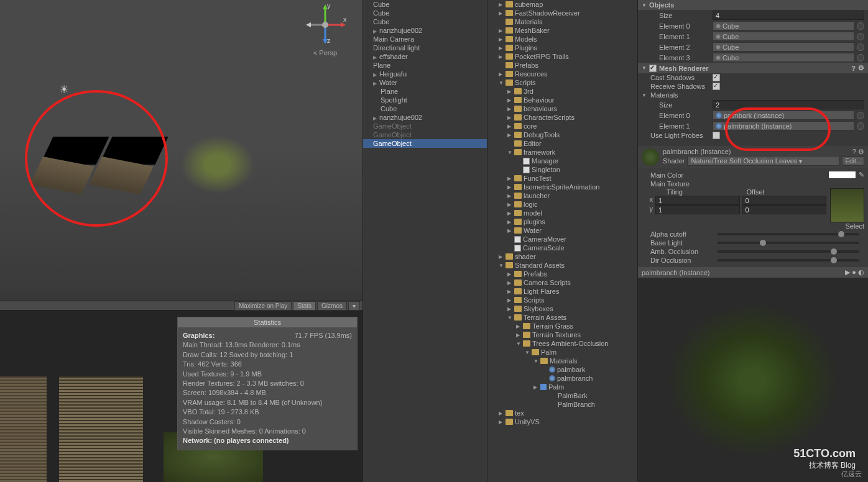 The height and width of the screenshot is (482, 868). I want to click on project-item: ▼Palm, so click(562, 352).